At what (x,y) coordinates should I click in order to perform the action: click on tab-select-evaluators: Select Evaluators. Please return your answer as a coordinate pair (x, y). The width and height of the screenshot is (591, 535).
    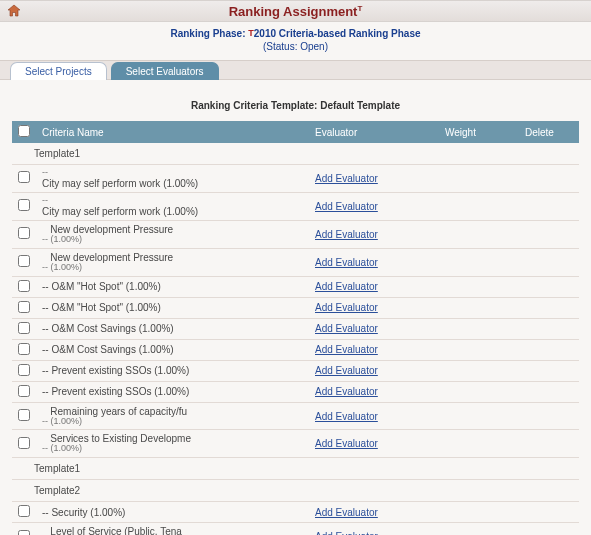
    Looking at the image, I should click on (165, 71).